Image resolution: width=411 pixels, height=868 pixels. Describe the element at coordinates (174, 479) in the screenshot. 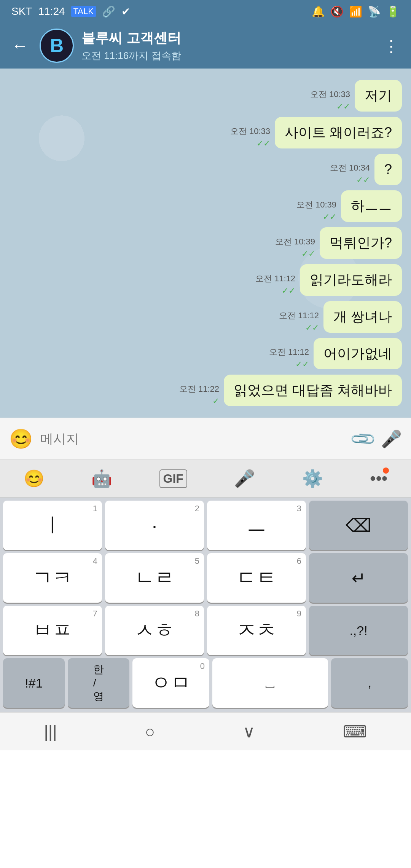

I see `gif-toolbar-button: GIF` at that location.